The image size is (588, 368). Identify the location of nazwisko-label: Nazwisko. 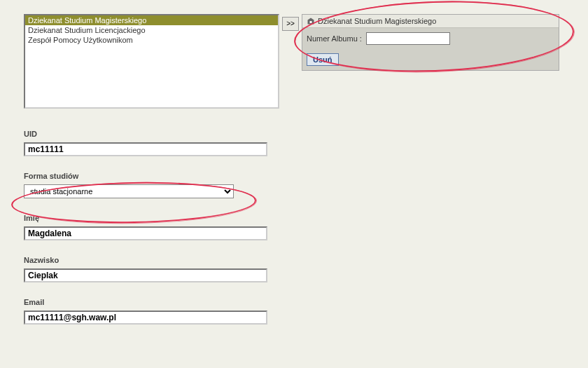
(305, 260).